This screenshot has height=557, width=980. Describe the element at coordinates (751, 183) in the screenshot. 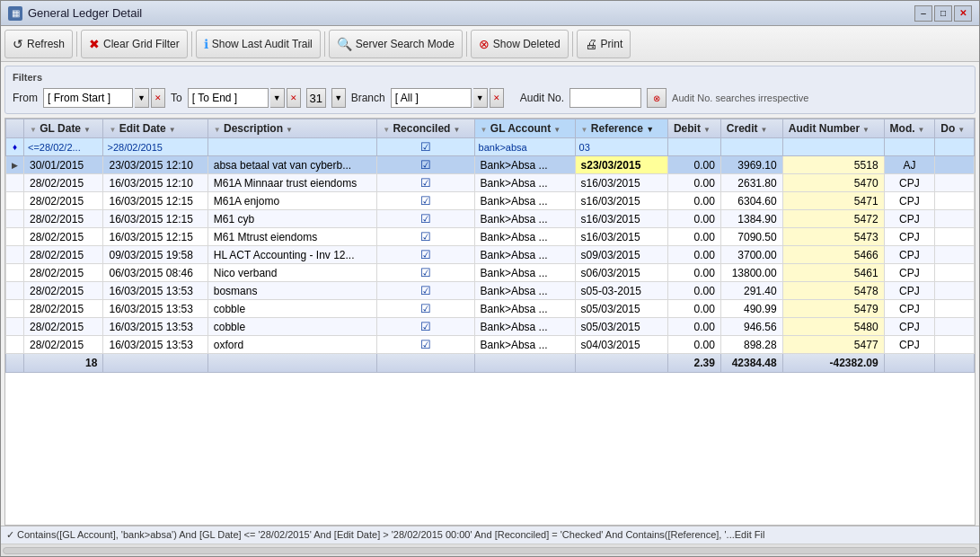

I see `cell-credit: 2631.80` at that location.